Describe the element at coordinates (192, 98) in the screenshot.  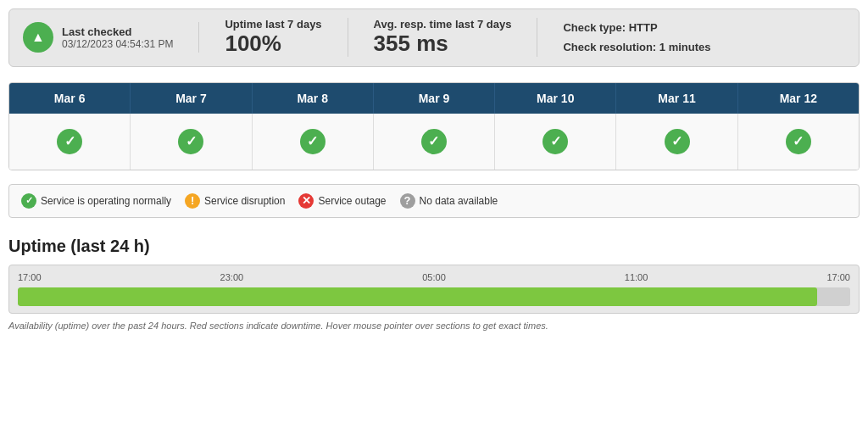
I see `calendar-header-cell: Mar 7` at that location.